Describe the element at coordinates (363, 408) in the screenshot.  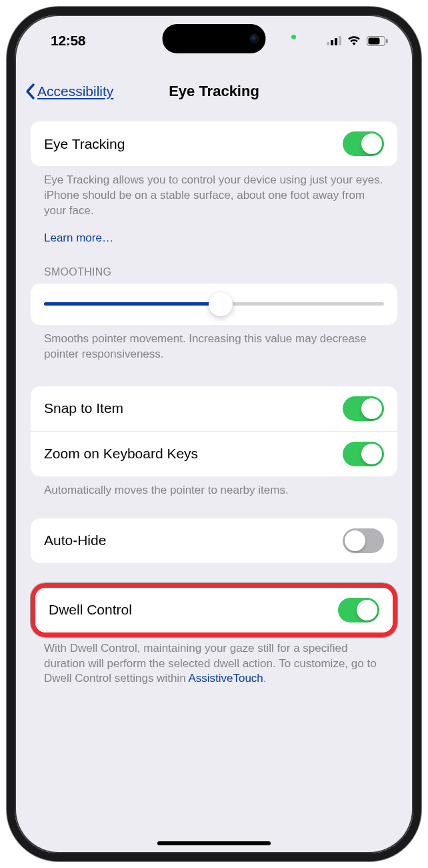
I see `snap-to-item-toggle` at that location.